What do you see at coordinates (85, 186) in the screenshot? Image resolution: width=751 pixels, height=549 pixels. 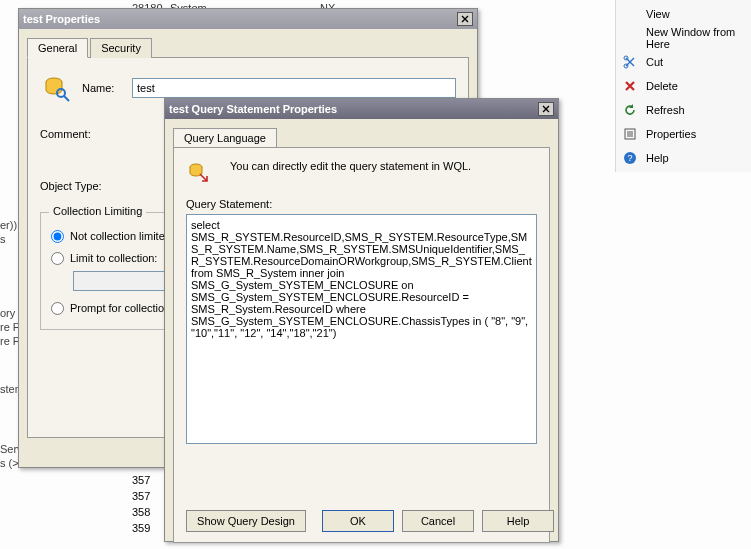 I see `object-type-label: Object Type:` at bounding box center [85, 186].